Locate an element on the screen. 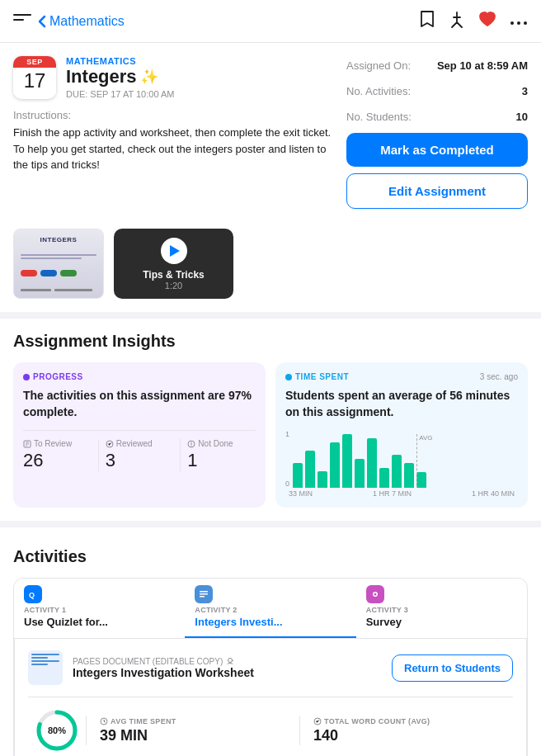 The image size is (541, 756). word-count-value: 140 is located at coordinates (407, 736).